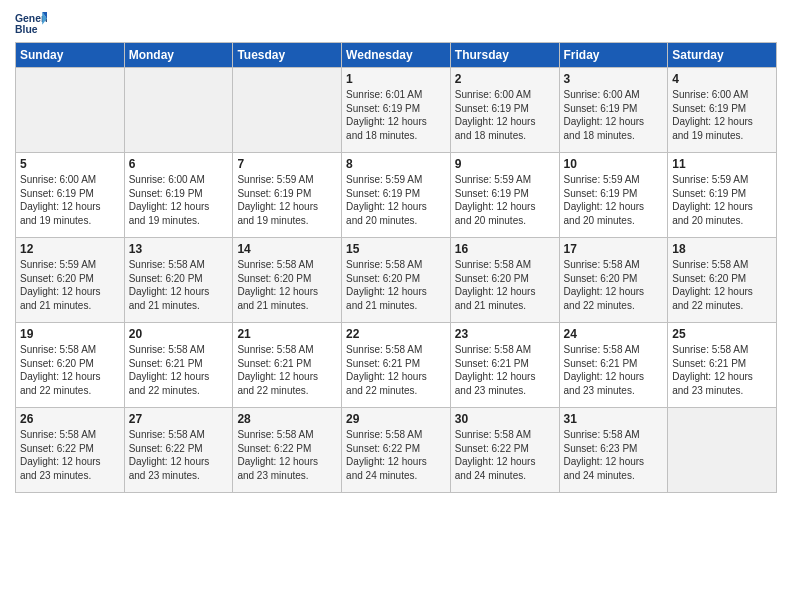 Image resolution: width=792 pixels, height=612 pixels. Describe the element at coordinates (396, 366) in the screenshot. I see `calendar-cell: 22Sunrise: 5:58 AM Sunset: 6:21 PM Dayli…` at that location.